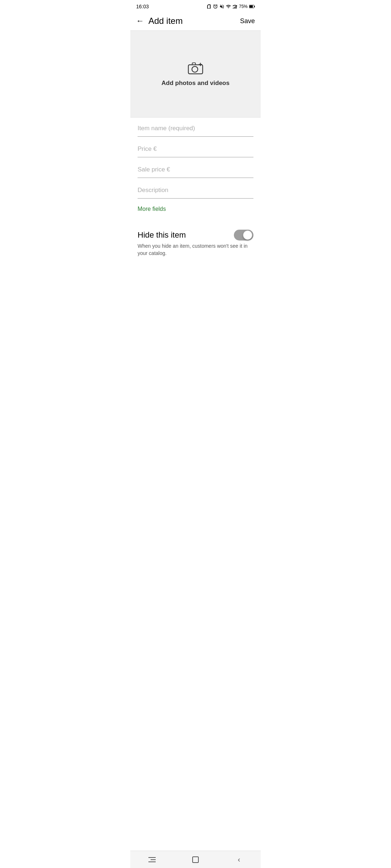 The image size is (391, 868). Describe the element at coordinates (196, 244) in the screenshot. I see `hide-item-section: Hide this item When you hide an item, cu…` at that location.